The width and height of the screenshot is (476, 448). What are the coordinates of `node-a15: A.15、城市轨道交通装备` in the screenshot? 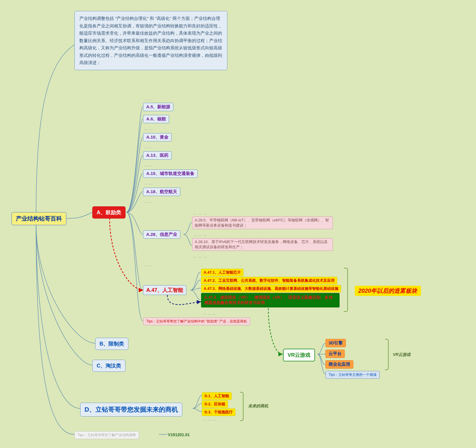 It's located at (170, 174).